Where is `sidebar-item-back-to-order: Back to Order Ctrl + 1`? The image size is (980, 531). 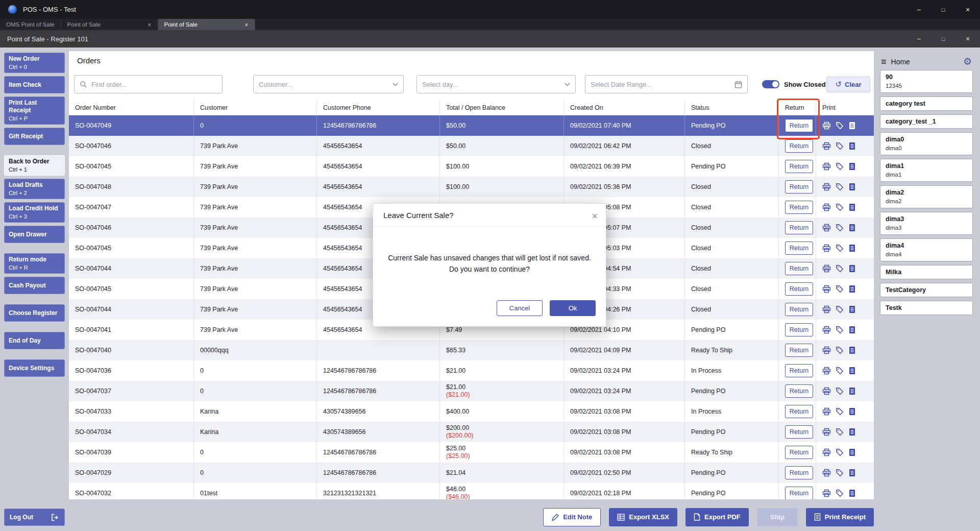
sidebar-item-back-to-order: Back to Order Ctrl + 1 is located at coordinates (35, 165).